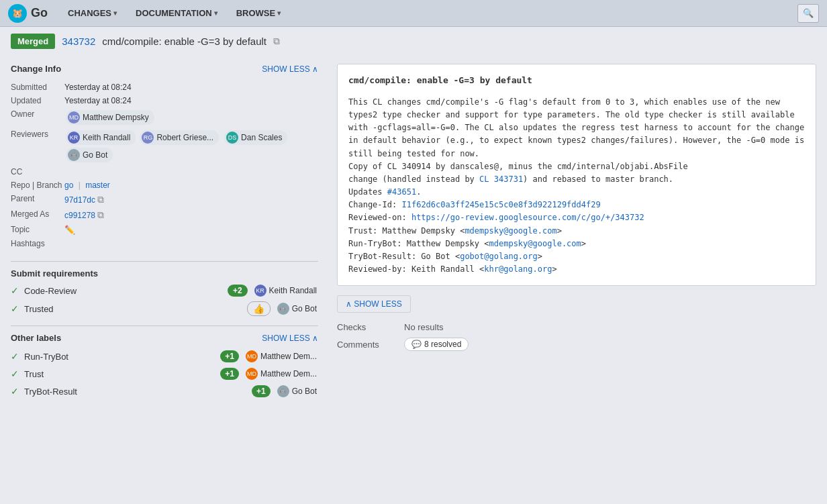  I want to click on cl-number-link: 343732, so click(79, 42).